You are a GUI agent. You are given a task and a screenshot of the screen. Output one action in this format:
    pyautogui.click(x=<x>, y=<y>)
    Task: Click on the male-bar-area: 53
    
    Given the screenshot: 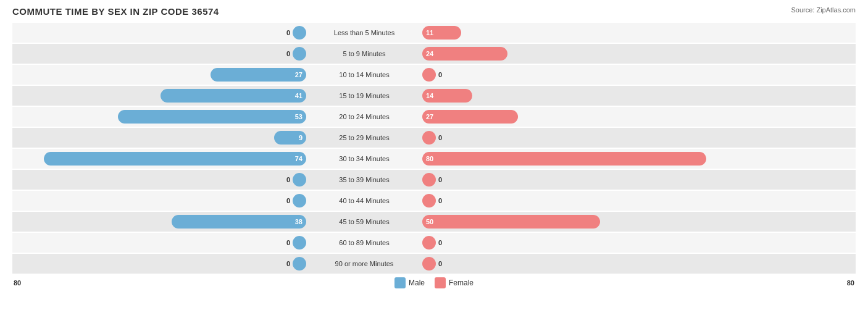 What is the action you would take?
    pyautogui.click(x=161, y=117)
    